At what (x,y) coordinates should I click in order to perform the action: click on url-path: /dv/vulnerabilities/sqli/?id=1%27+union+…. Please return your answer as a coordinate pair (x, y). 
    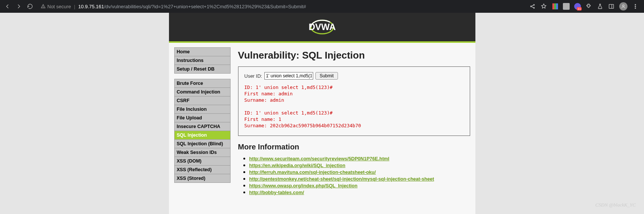
    Looking at the image, I should click on (205, 7).